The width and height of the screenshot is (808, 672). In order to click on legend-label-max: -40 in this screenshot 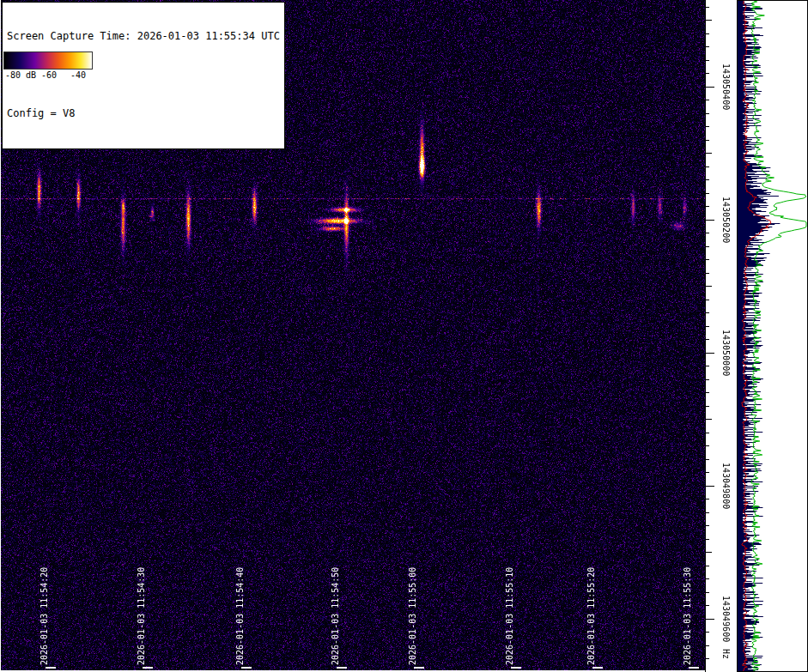, I will do `click(78, 76)`.